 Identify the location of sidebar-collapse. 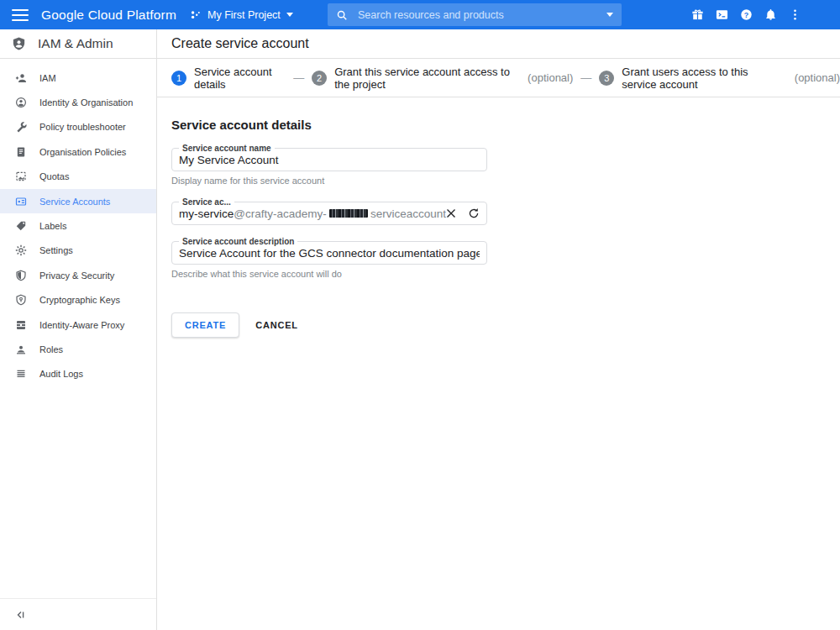
(78, 614).